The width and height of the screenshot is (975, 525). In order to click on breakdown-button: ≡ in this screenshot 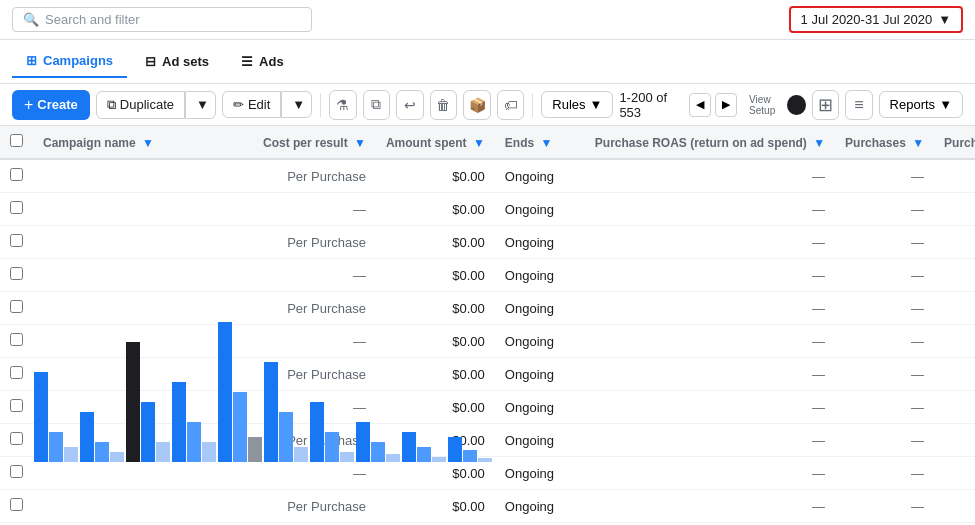, I will do `click(859, 105)`.